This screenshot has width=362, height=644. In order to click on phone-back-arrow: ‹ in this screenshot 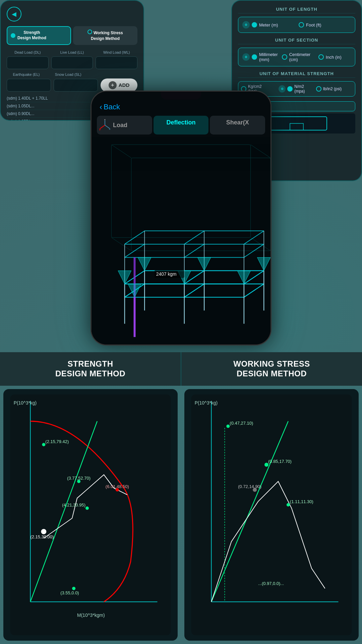, I will do `click(101, 107)`.